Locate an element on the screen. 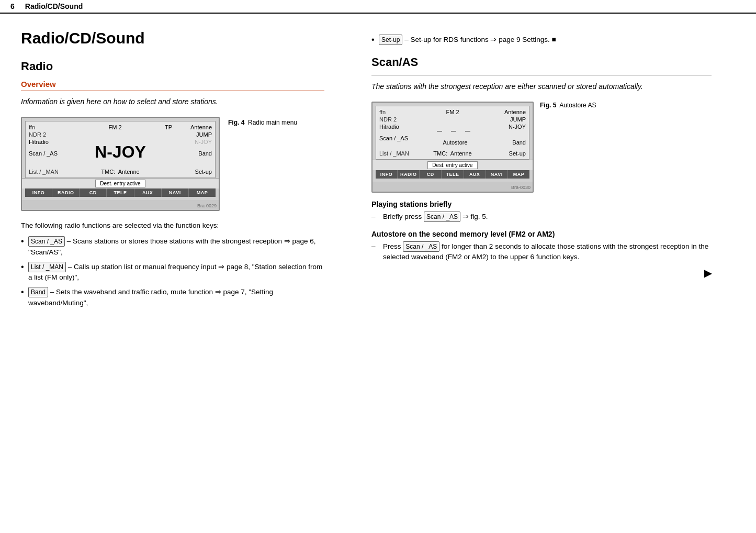 Image resolution: width=756 pixels, height=533 pixels. fig5-caption-text: Autostore AS is located at coordinates (578, 105).